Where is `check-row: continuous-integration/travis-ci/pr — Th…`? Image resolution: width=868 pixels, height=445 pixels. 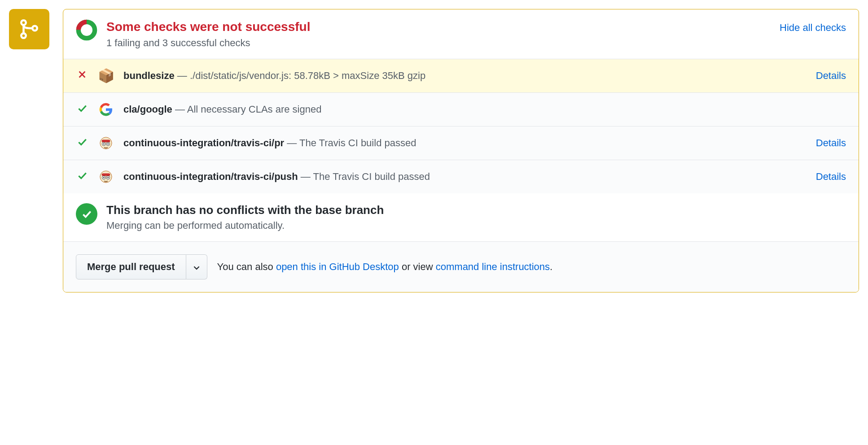 check-row: continuous-integration/travis-ci/pr — Th… is located at coordinates (461, 143).